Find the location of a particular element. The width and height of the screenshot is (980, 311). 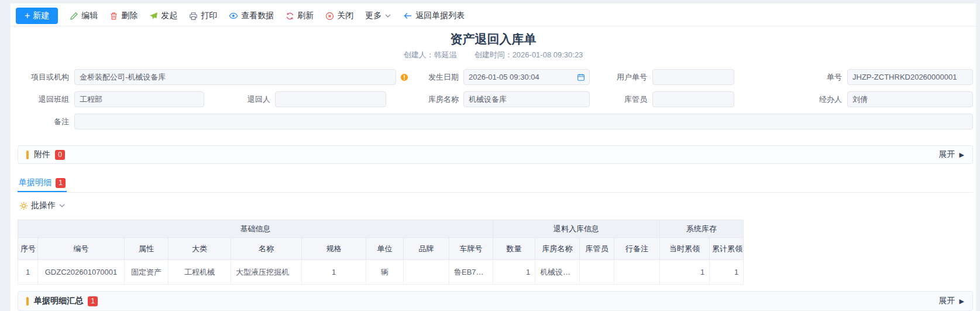

back-to-list-button: 返回单据列表 is located at coordinates (434, 16).